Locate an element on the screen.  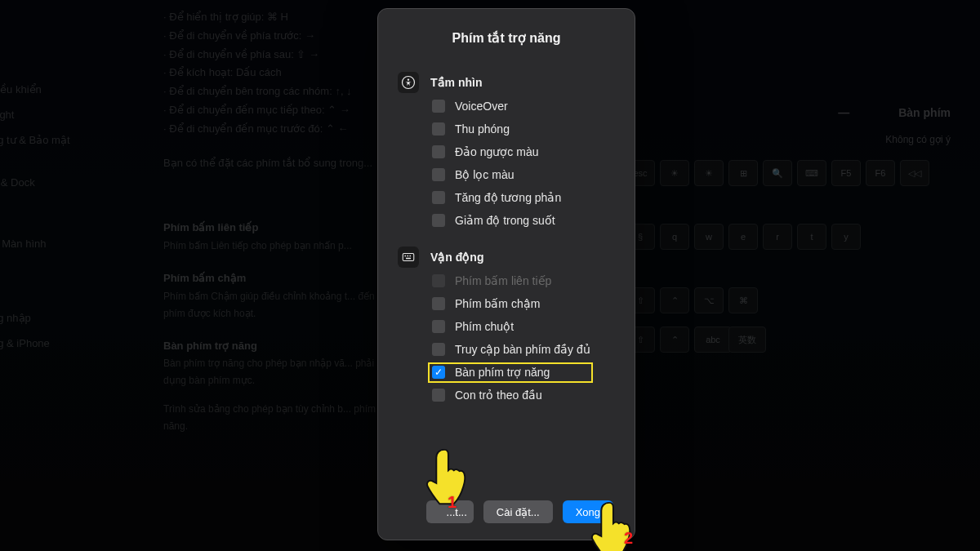
bg-sidebar-item: ng tư & Bảo mật is located at coordinates (74, 140).